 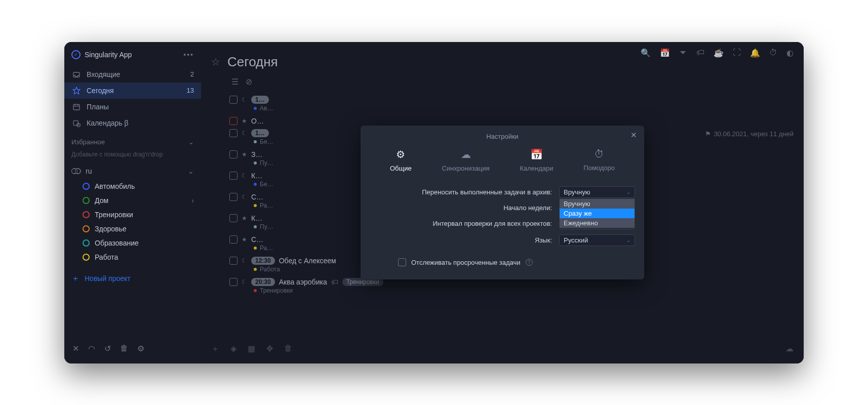 What do you see at coordinates (599, 168) in the screenshot?
I see `modal-tab-label: Помодоро` at bounding box center [599, 168].